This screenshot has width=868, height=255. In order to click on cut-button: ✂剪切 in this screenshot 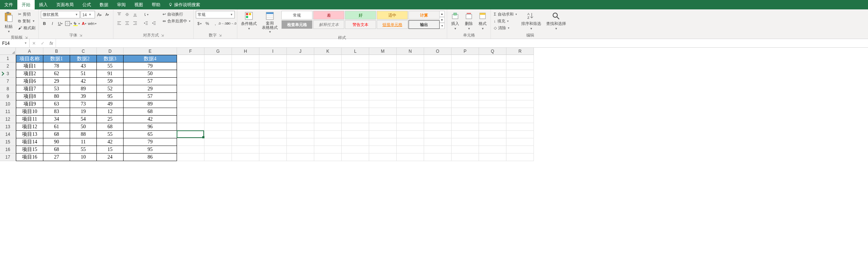, I will do `click(27, 14)`.